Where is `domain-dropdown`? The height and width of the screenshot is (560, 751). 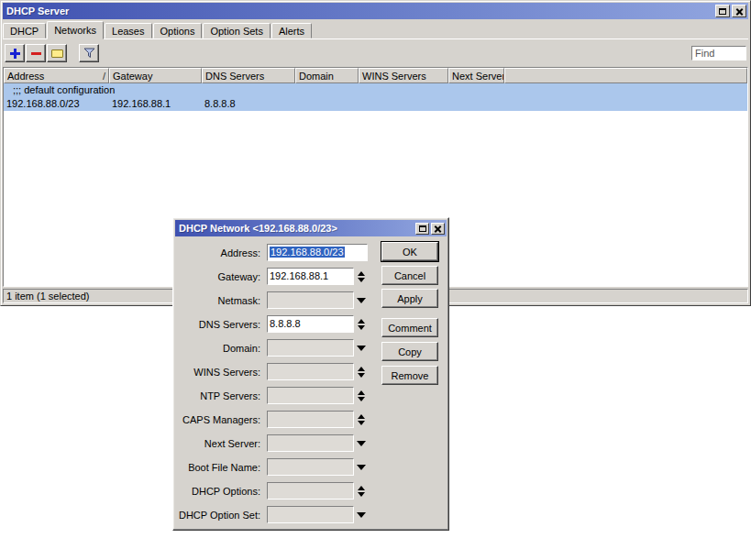
domain-dropdown is located at coordinates (361, 348).